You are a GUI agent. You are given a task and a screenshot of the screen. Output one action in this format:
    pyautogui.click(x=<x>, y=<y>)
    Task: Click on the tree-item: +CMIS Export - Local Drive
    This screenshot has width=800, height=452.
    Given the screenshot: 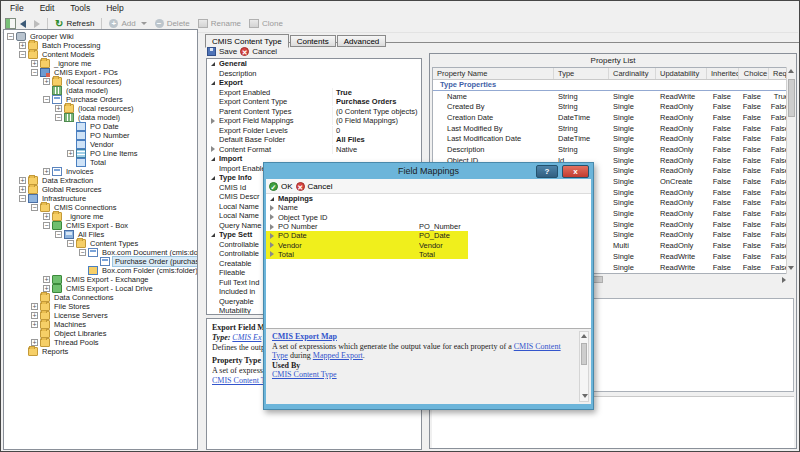 What is the action you would take?
    pyautogui.click(x=100, y=288)
    